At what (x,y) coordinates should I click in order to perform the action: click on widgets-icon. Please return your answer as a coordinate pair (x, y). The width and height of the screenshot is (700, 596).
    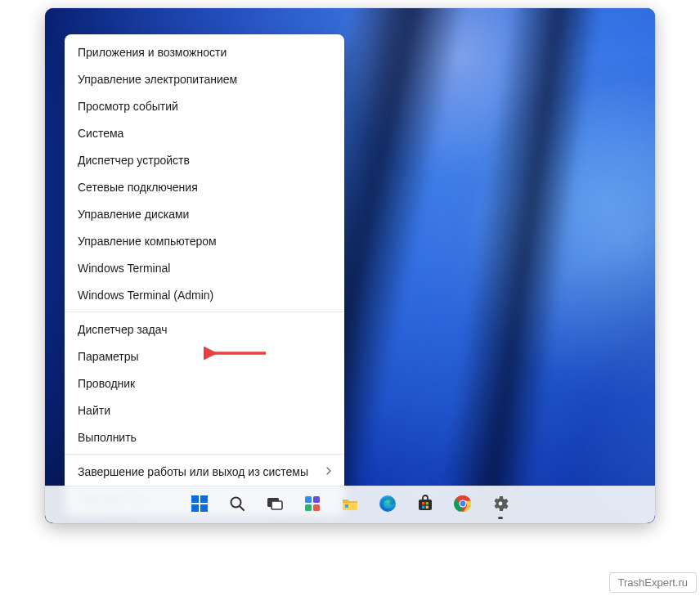
    Looking at the image, I should click on (312, 505).